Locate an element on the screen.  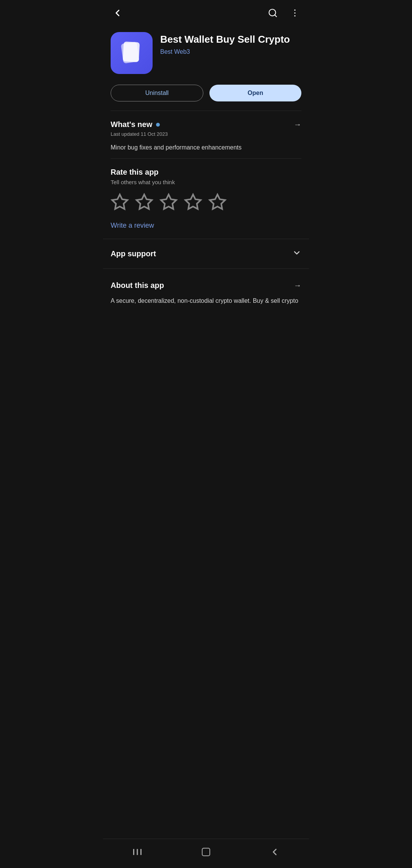
system-back-icon is located at coordinates (275, 852).